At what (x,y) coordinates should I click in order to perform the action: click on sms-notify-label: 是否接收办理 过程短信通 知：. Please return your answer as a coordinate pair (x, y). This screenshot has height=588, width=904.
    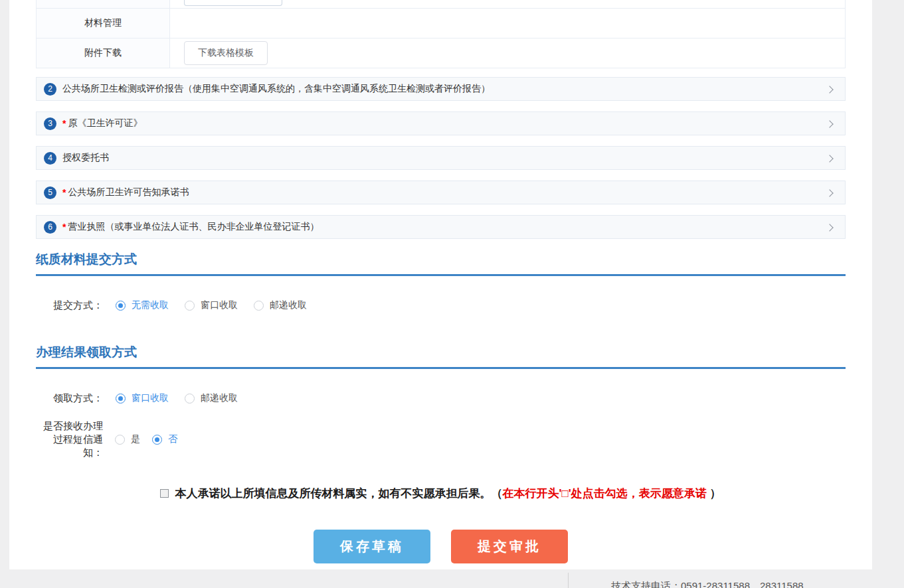
    Looking at the image, I should click on (69, 439).